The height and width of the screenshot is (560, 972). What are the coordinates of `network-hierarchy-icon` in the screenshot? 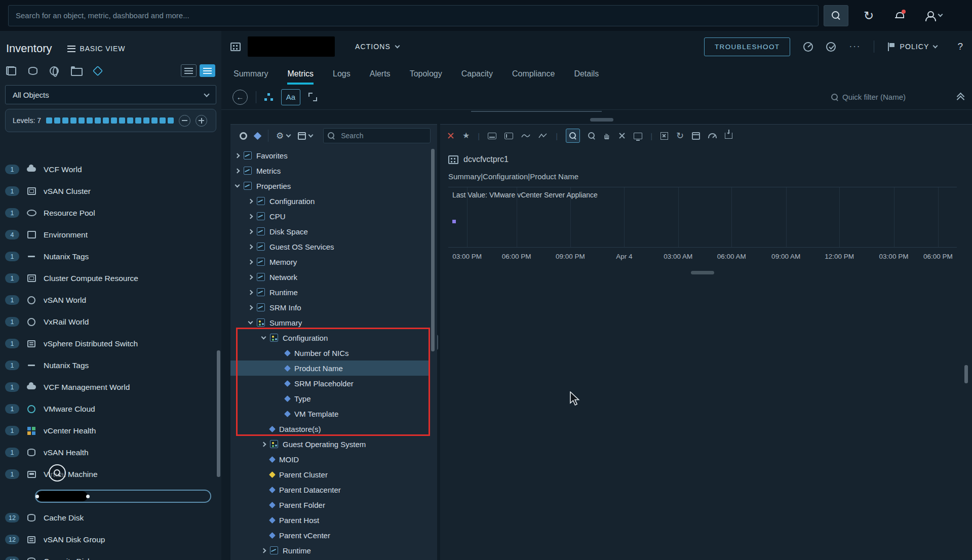 It's located at (98, 70).